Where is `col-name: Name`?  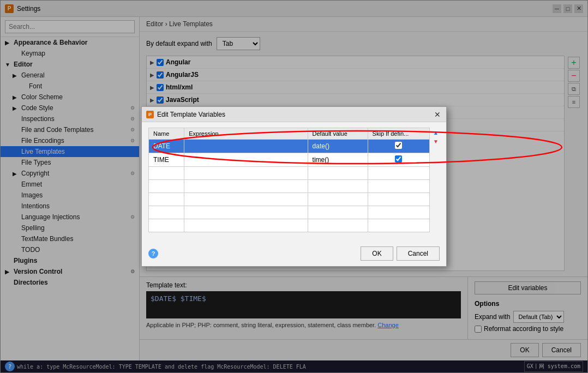
col-name: Name is located at coordinates (167, 134).